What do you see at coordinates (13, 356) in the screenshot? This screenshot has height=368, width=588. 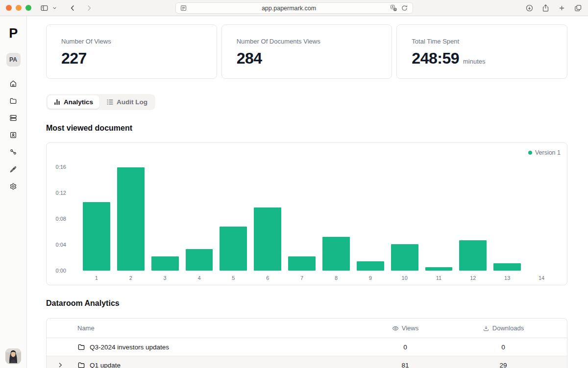 I see `user-avatar` at bounding box center [13, 356].